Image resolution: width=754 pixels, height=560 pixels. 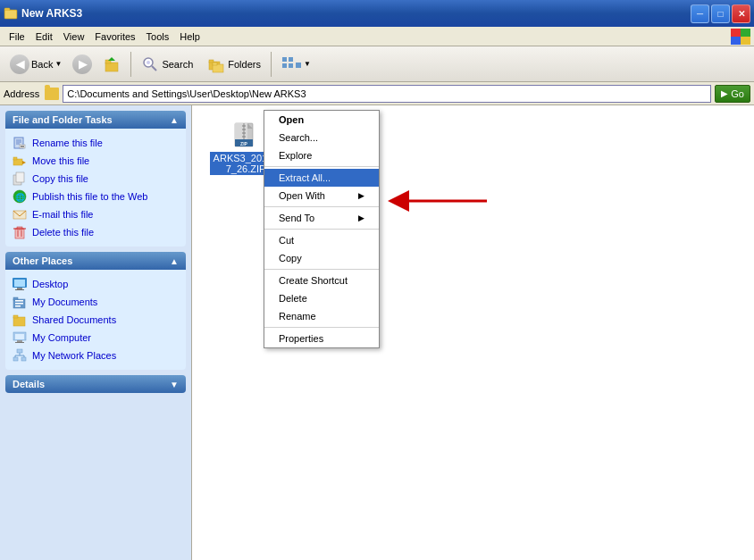 What do you see at coordinates (96, 214) in the screenshot?
I see `email-file-item: E-mail this file` at bounding box center [96, 214].